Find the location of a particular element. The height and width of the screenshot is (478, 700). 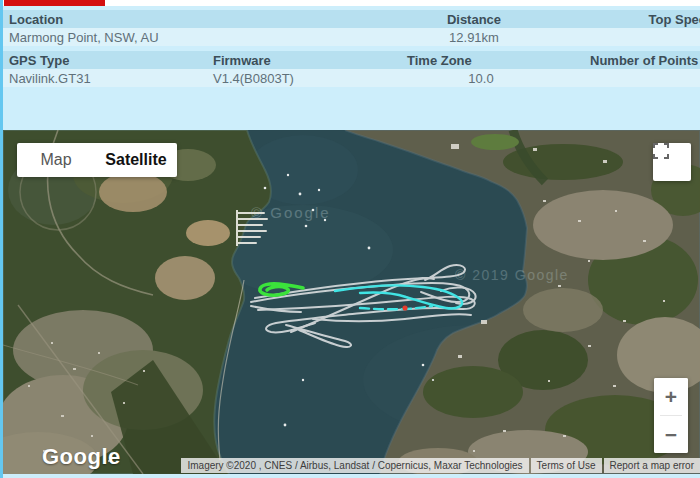

watermark-2019: © 2019 Google is located at coordinates (512, 275).